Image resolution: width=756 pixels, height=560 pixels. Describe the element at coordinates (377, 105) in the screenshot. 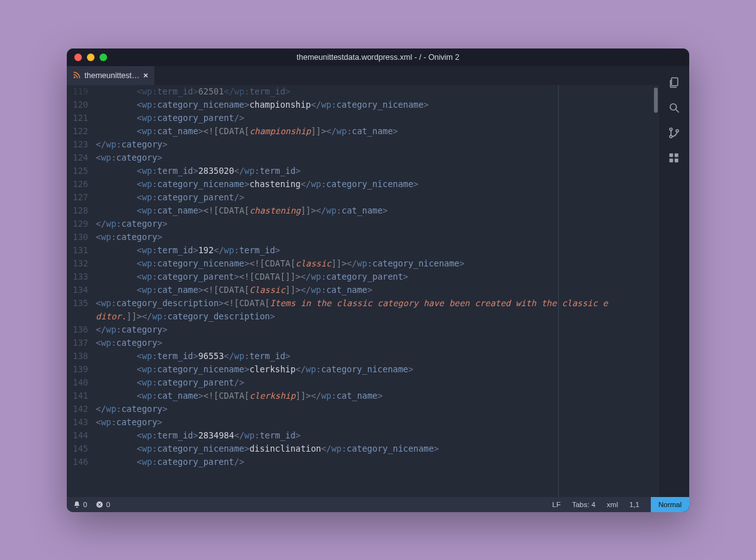

I see `code-line: <wp:category_nicename>championship</wp:c…` at that location.